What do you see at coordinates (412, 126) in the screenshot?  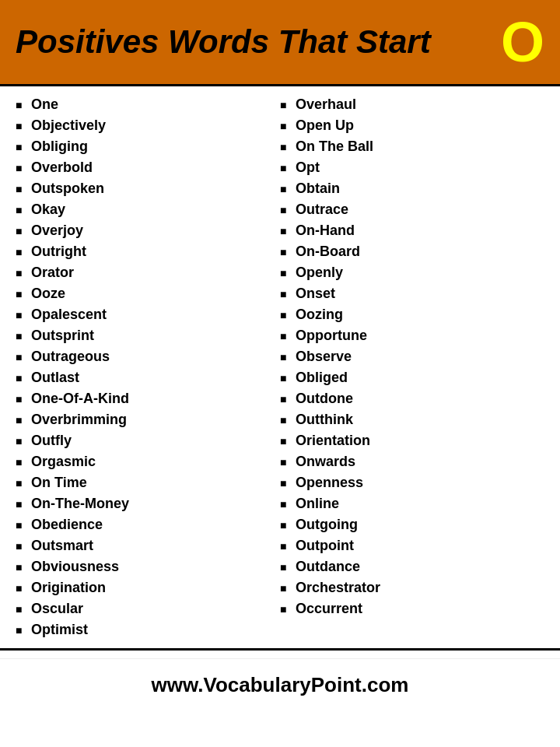 I see `list-item: ■Open Up` at bounding box center [412, 126].